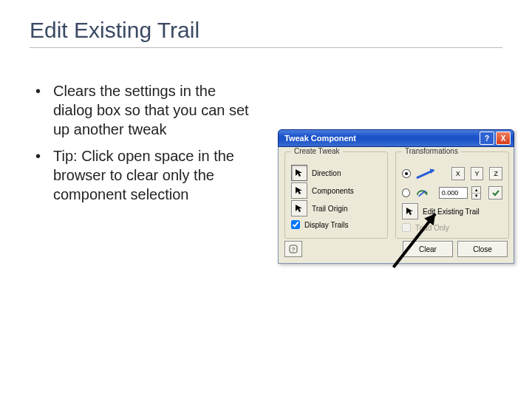  Describe the element at coordinates (327, 225) in the screenshot. I see `display-trails-label: Display Trails` at that location.